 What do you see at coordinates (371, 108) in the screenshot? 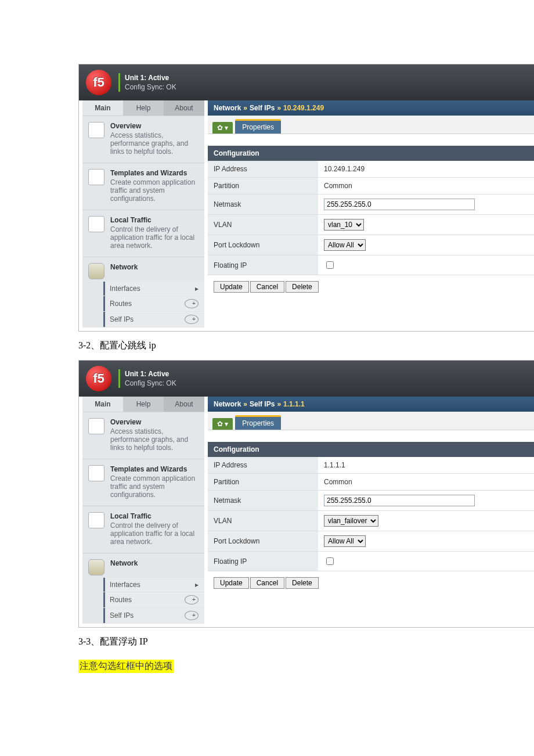
I see `breadcrumb: Network»Self IPs»10.249.1.249` at bounding box center [371, 108].